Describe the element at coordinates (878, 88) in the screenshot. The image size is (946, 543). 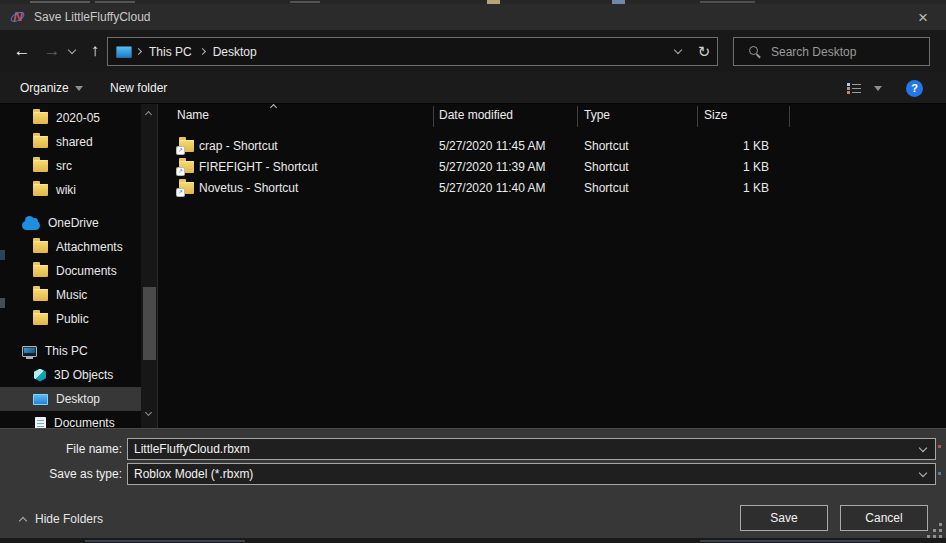
I see `view-options-button` at that location.